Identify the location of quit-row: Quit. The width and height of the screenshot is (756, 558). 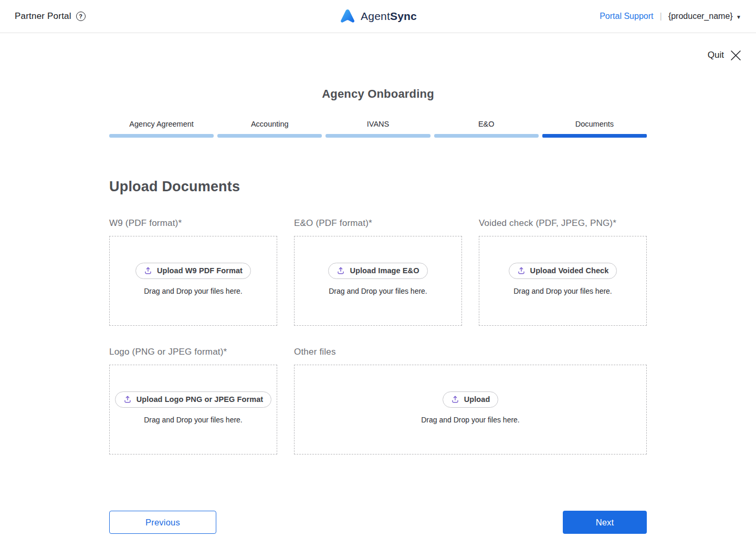
(378, 48).